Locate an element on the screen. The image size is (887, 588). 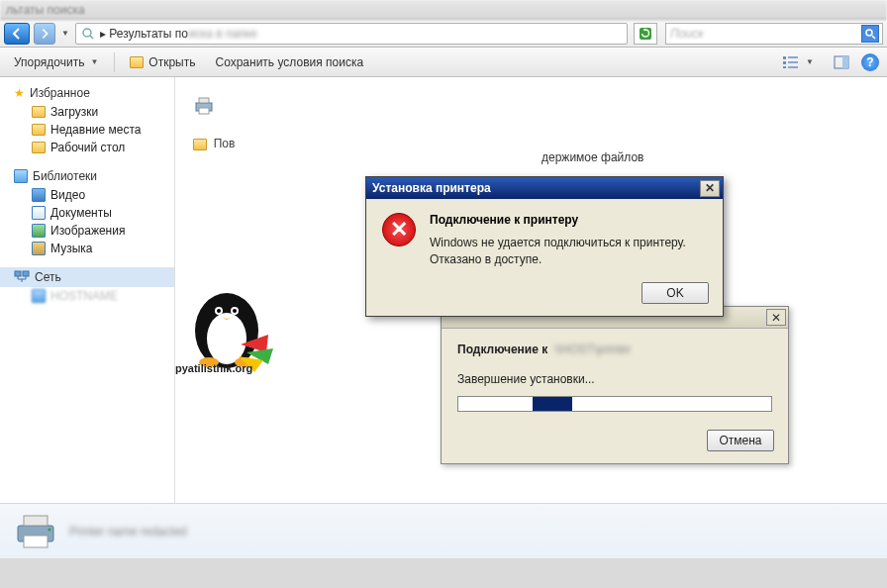
network-label: Сеть is located at coordinates (48, 277).